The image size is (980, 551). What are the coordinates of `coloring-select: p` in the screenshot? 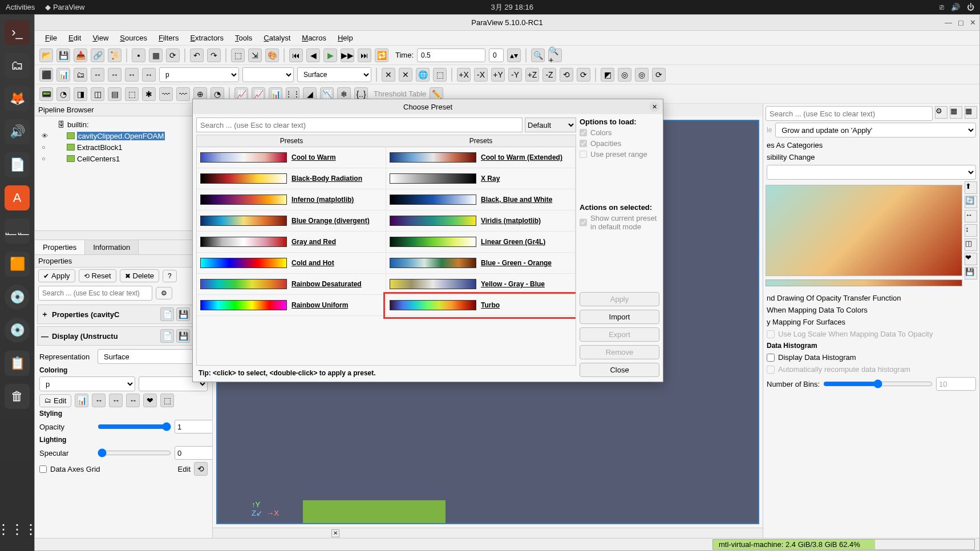 It's located at (87, 384).